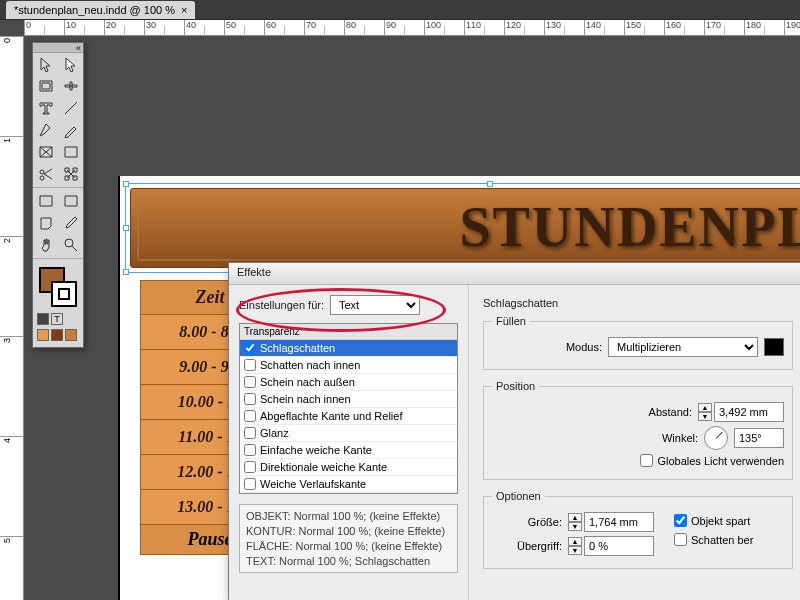  Describe the element at coordinates (348, 408) in the screenshot. I see `effects-list: Transparenz SchlagschattenSchatten nach …` at that location.